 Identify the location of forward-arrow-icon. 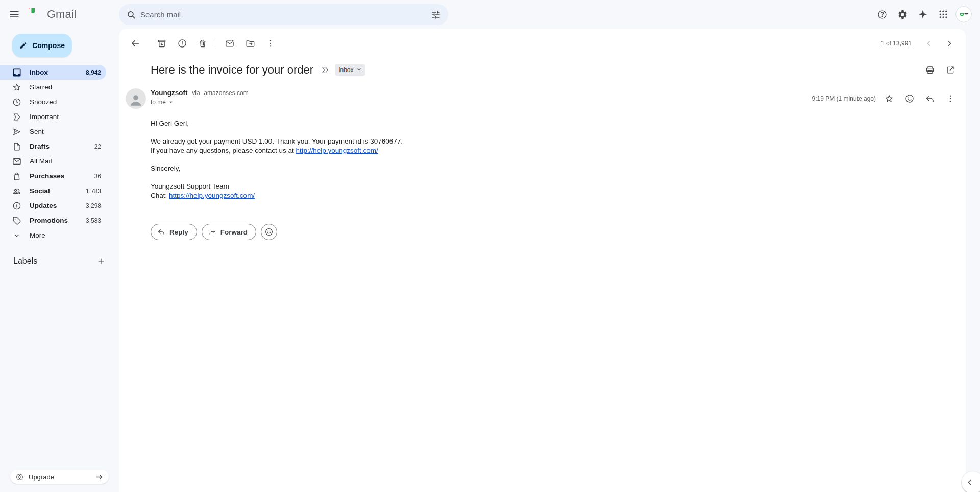
(212, 232).